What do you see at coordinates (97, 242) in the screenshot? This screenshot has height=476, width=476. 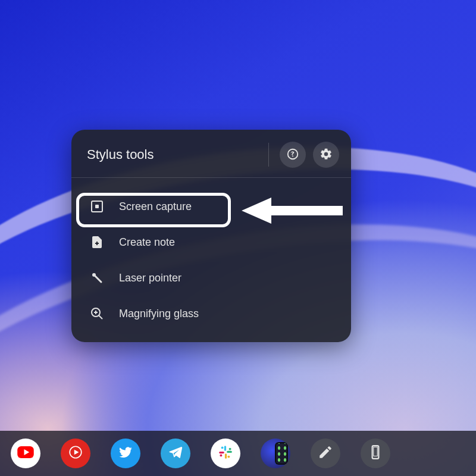 I see `create-note-icon` at bounding box center [97, 242].